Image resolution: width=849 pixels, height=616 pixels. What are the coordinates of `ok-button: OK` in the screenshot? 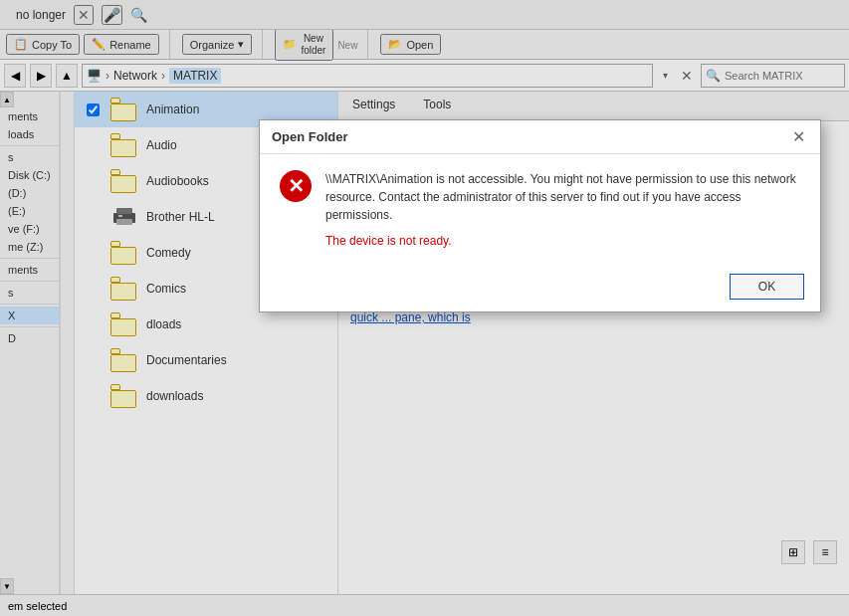 It's located at (766, 287).